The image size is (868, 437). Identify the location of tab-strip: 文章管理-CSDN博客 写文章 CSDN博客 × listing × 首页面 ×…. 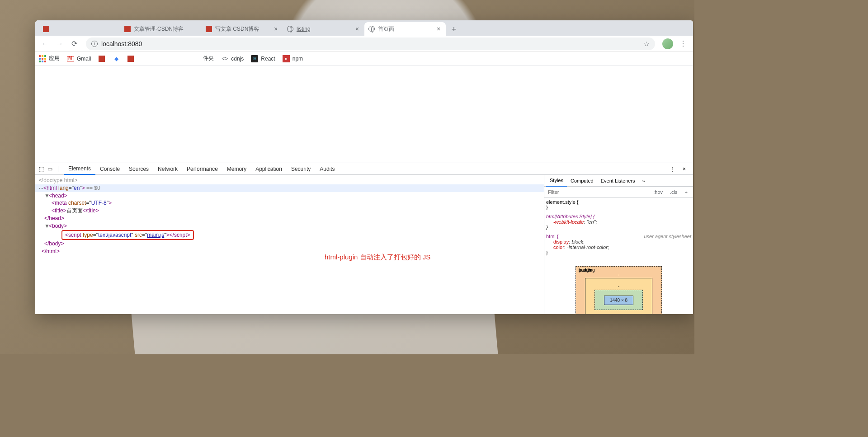
(364, 28).